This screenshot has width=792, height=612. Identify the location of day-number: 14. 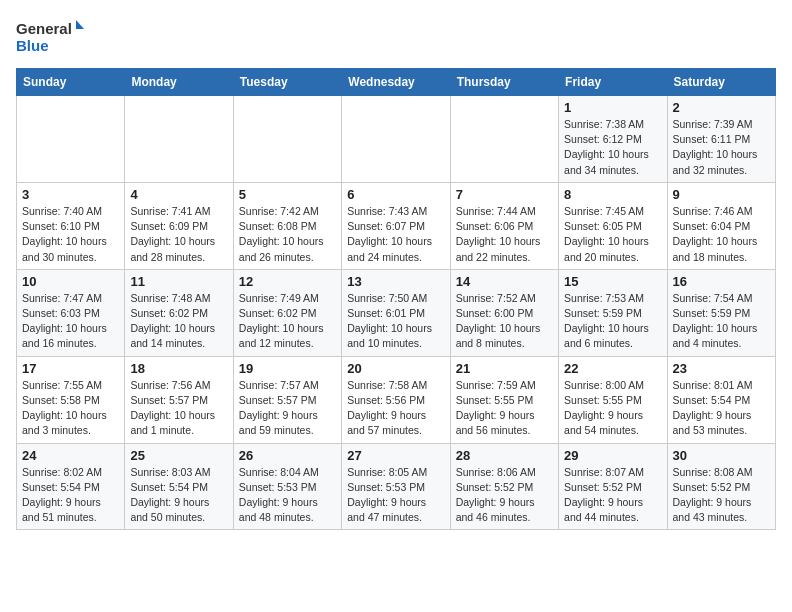
(504, 282).